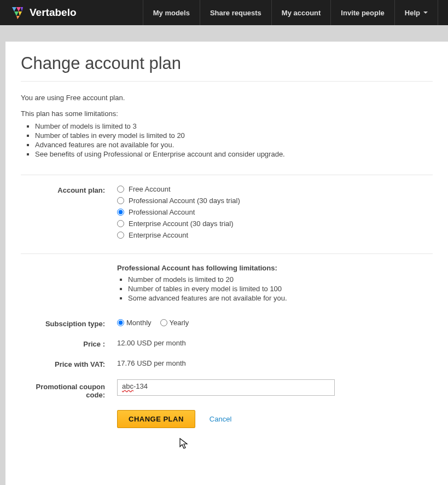  I want to click on plan-limit-item: Number of tables in every model is limit…, so click(280, 289).